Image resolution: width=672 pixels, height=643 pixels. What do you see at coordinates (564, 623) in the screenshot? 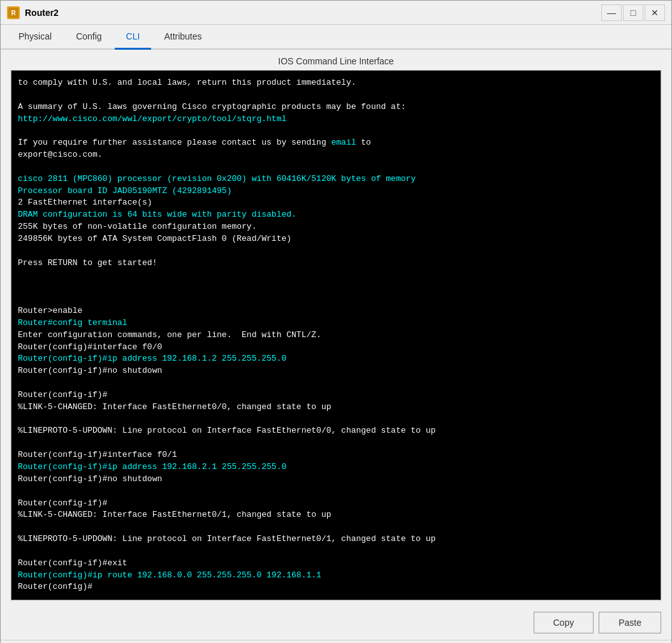
I see `copy-button: Copy` at bounding box center [564, 623].